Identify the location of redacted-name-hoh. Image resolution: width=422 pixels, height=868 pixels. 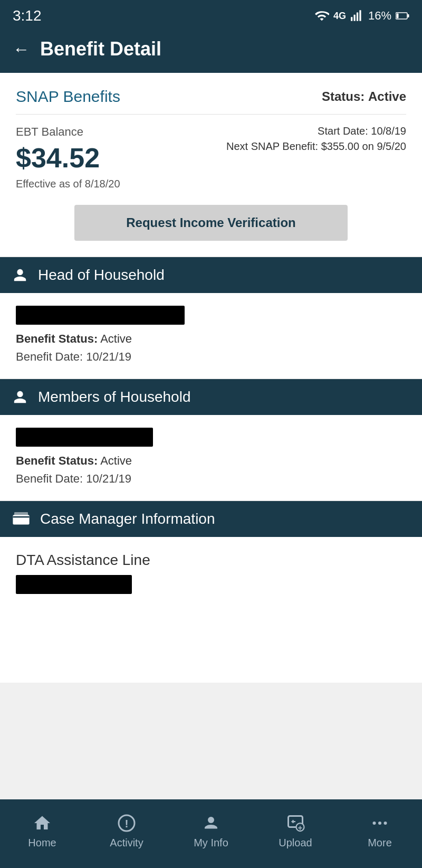
(100, 315).